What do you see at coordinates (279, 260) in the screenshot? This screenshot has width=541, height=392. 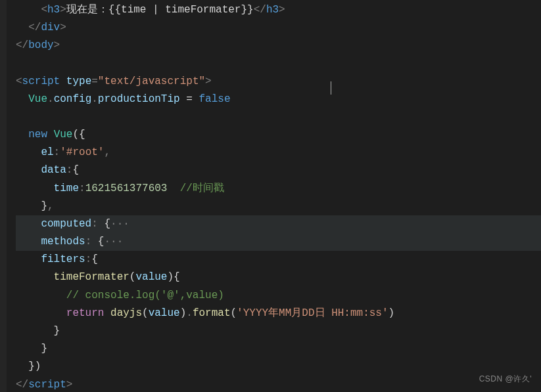 I see `code-line: filters:{` at bounding box center [279, 260].